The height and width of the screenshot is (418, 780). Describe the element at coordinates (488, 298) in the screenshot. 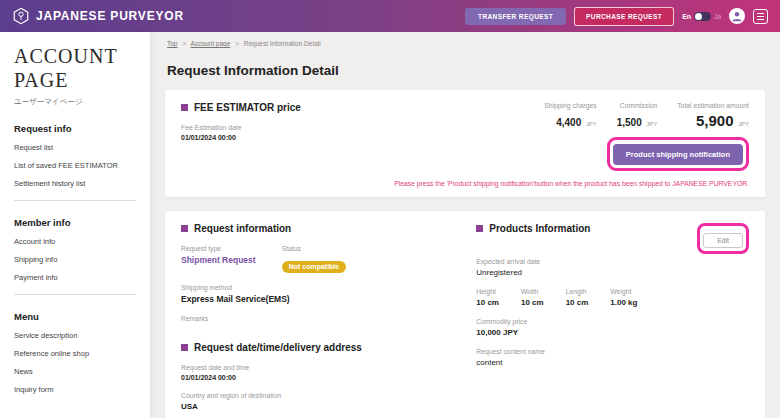

I see `dim-height: Height 10 cm` at that location.